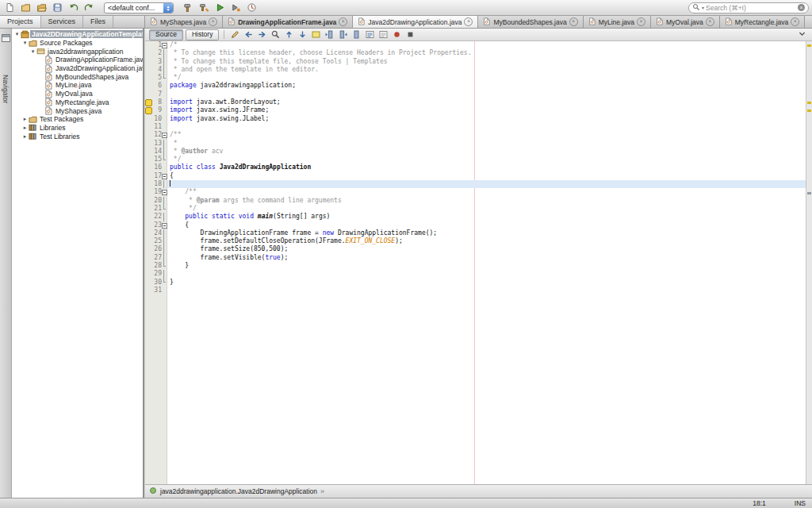 The width and height of the screenshot is (812, 508). Describe the element at coordinates (476, 53) in the screenshot. I see `code-line: 2 * To change this license header, choos…` at that location.